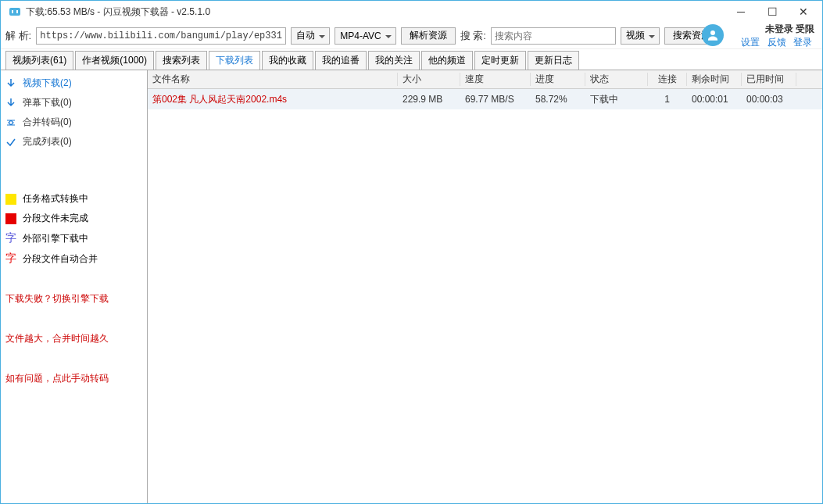 This screenshot has height=504, width=823. What do you see at coordinates (553, 36) in the screenshot?
I see `search-input` at bounding box center [553, 36].